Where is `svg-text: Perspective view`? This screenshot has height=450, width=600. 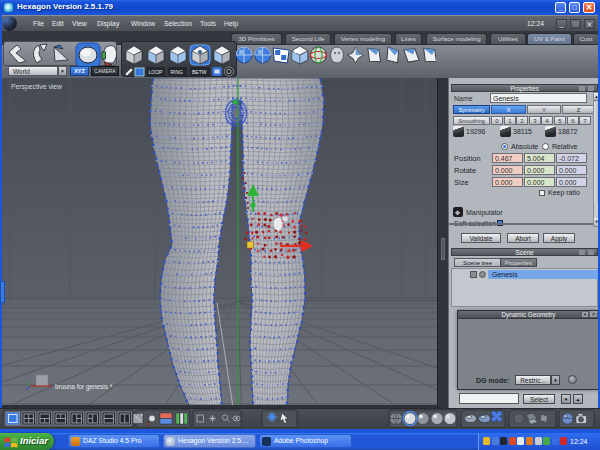
svg-text: Perspective view is located at coordinates (36, 87).